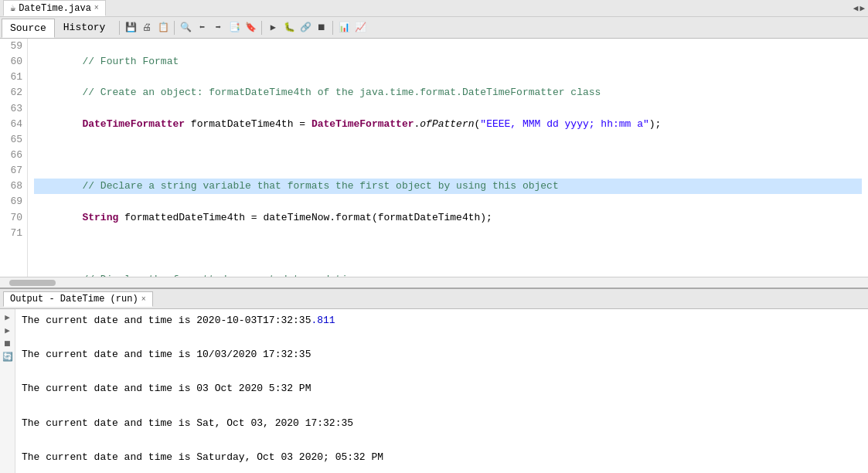 Image resolution: width=868 pixels, height=473 pixels. Describe the element at coordinates (434, 282) in the screenshot. I see `horizontal-scrollbar` at that location.